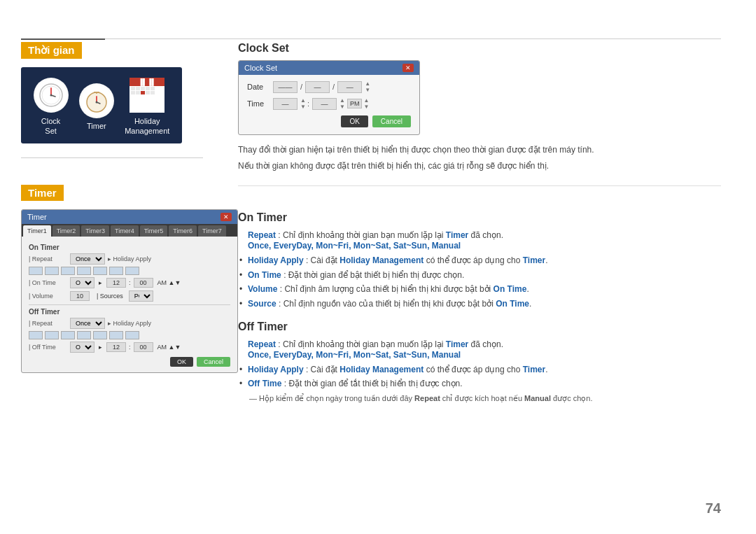  I want to click on off-colon: :, so click(130, 347).